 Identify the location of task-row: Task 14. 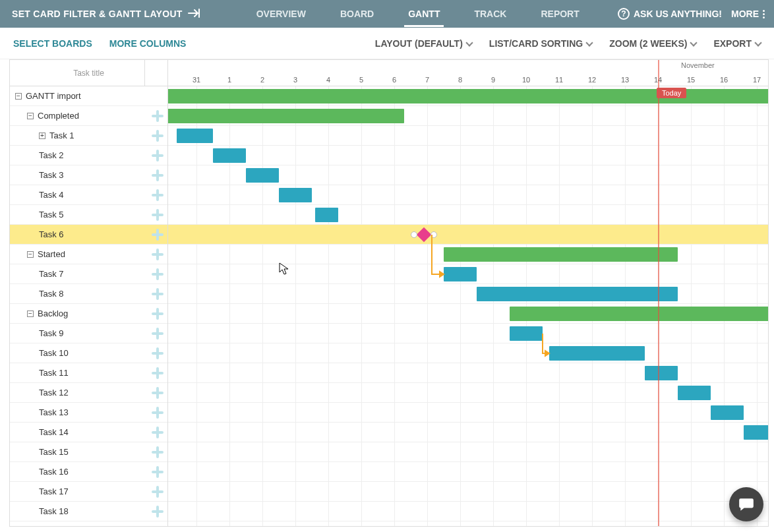
(88, 432).